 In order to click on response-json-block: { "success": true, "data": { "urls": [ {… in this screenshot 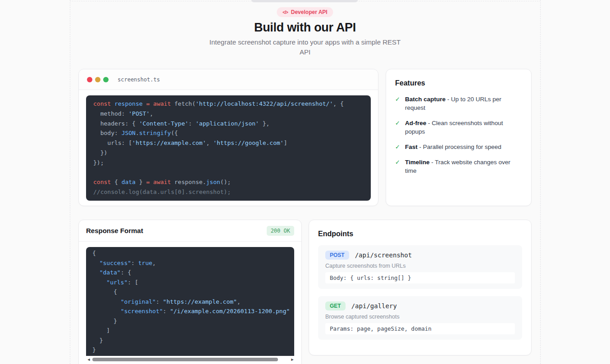, I will do `click(190, 301)`.